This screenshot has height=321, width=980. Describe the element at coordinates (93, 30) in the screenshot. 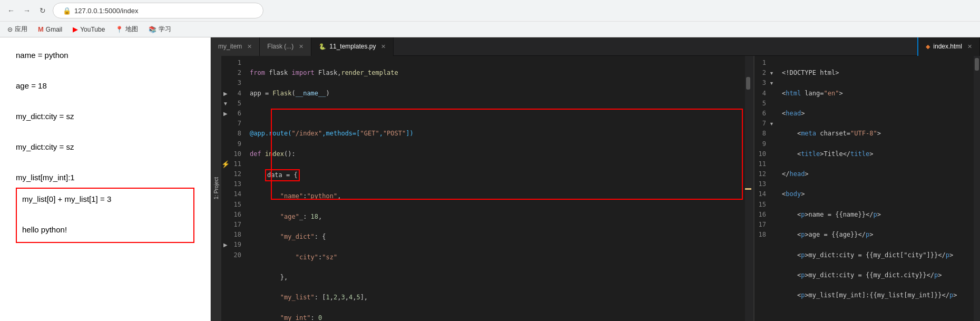

I see `youtube-label: YouTube` at that location.